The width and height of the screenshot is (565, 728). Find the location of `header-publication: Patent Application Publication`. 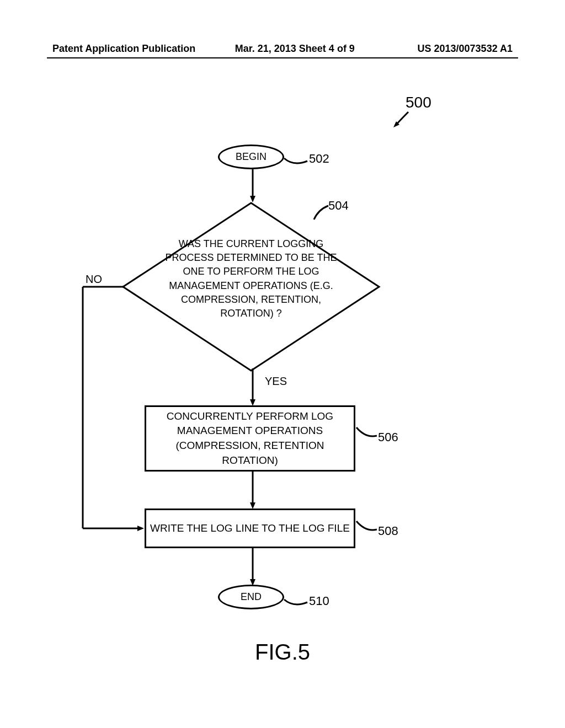

header-publication: Patent Application Publication is located at coordinates (143, 49).